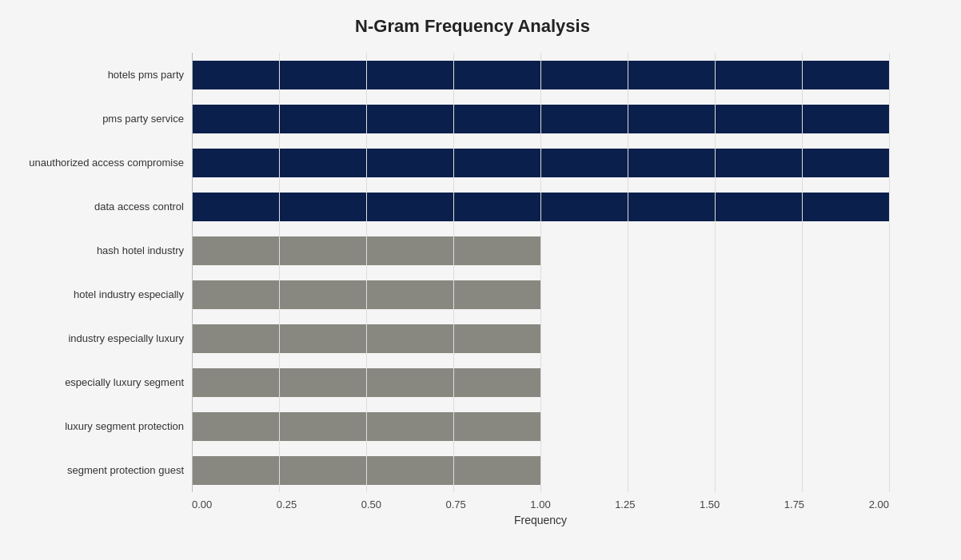 This screenshot has width=961, height=560. Describe the element at coordinates (540, 427) in the screenshot. I see `bar-row: luxury segment protection` at that location.